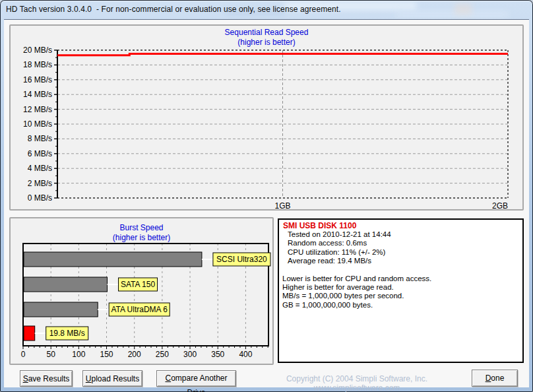  What do you see at coordinates (40, 139) in the screenshot?
I see `y-tick-label: 8 MB/s` at bounding box center [40, 139].